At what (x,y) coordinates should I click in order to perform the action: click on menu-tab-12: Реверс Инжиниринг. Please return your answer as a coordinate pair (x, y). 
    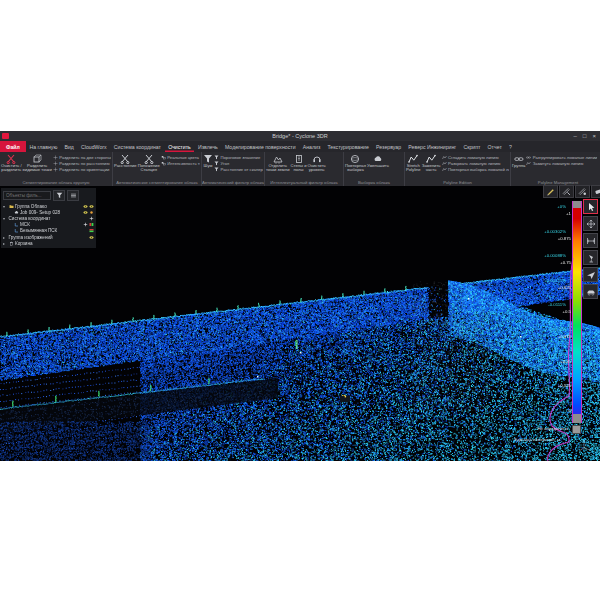
    Looking at the image, I should click on (432, 146).